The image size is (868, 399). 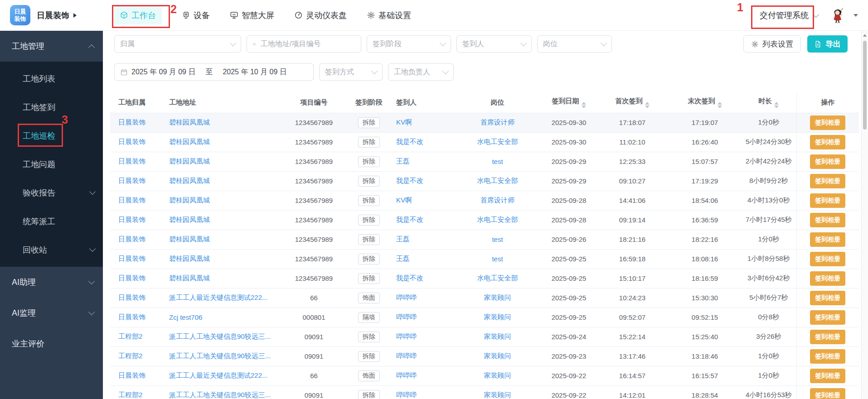 What do you see at coordinates (52, 136) in the screenshot?
I see `sidebar-item-工地巡检: 工地巡检` at bounding box center [52, 136].